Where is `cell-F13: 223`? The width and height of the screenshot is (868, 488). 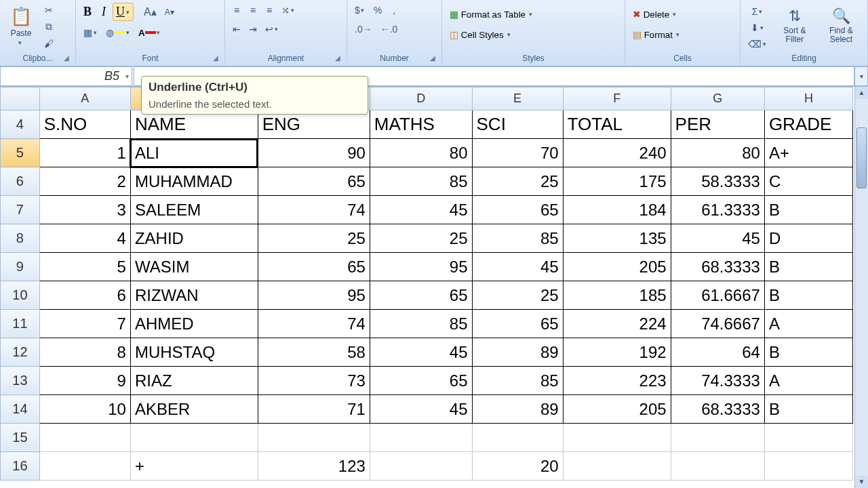
cell-F13: 223 is located at coordinates (617, 381).